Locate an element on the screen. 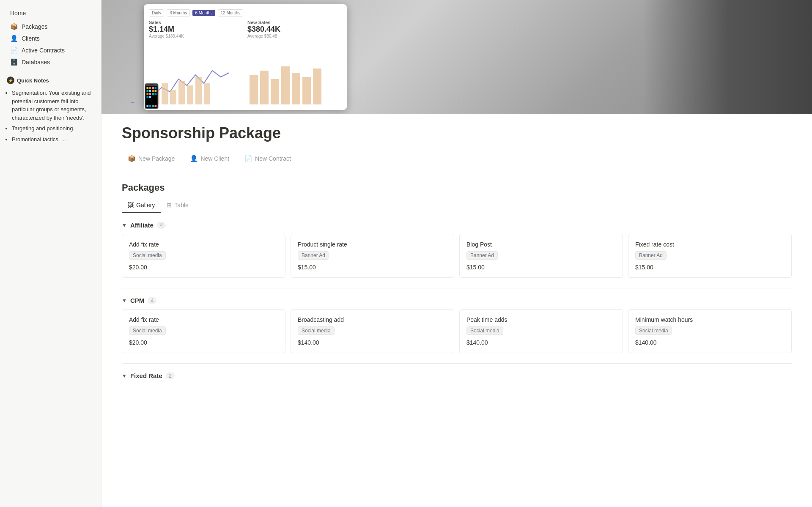  fixed-rate-chevron-icon: ▼ is located at coordinates (124, 376).